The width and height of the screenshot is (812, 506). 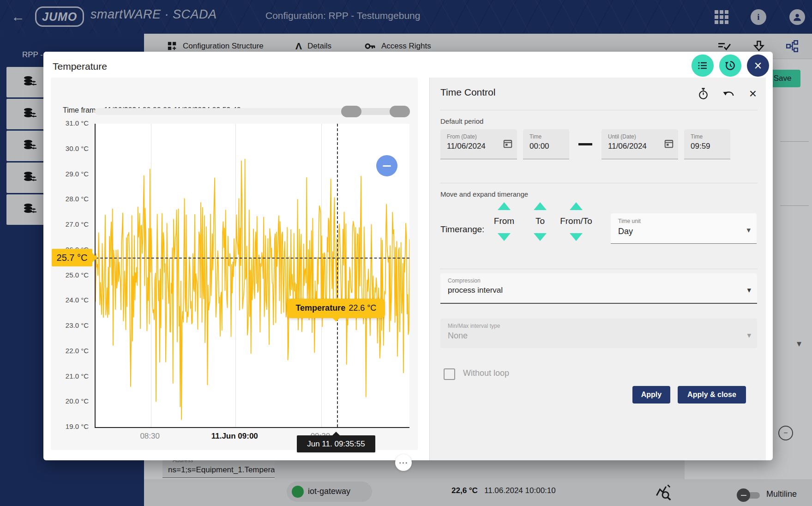 I want to click on series-tooltip: Temperature 22.6 °C, so click(x=336, y=308).